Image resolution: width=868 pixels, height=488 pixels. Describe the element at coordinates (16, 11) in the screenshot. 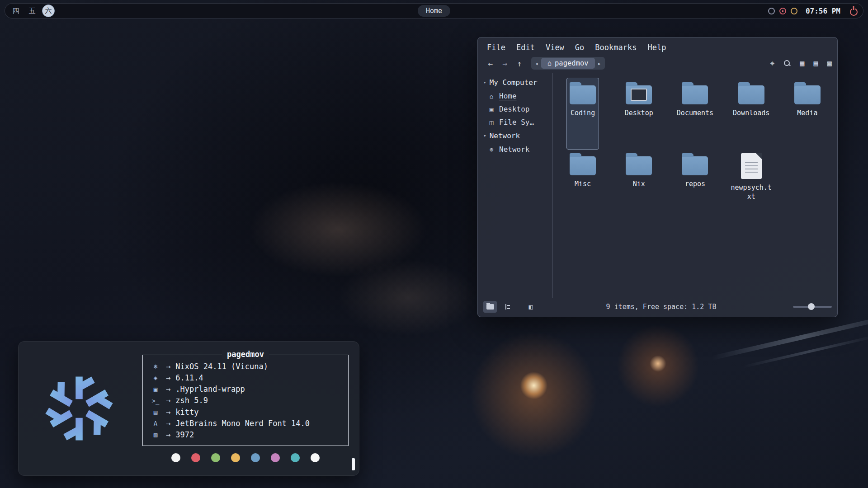

I see `workspace-4: 四` at that location.